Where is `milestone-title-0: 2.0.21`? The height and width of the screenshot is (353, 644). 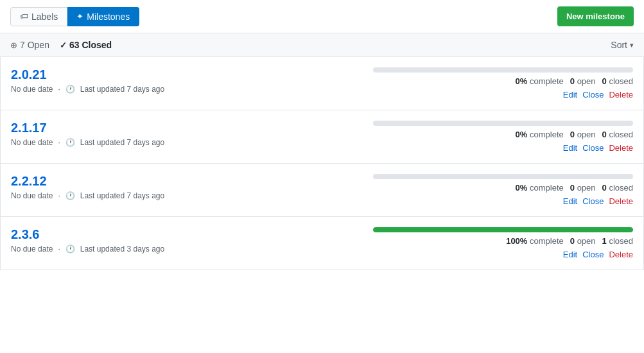
milestone-title-0: 2.0.21 is located at coordinates (94, 74).